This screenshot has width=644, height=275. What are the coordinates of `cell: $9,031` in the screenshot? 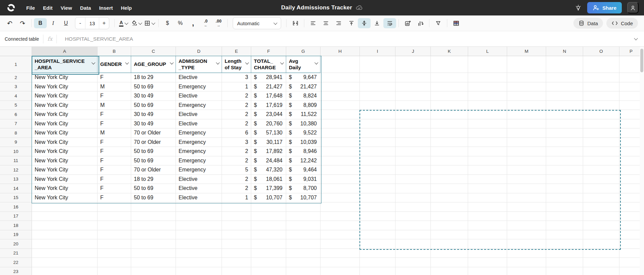 It's located at (303, 180).